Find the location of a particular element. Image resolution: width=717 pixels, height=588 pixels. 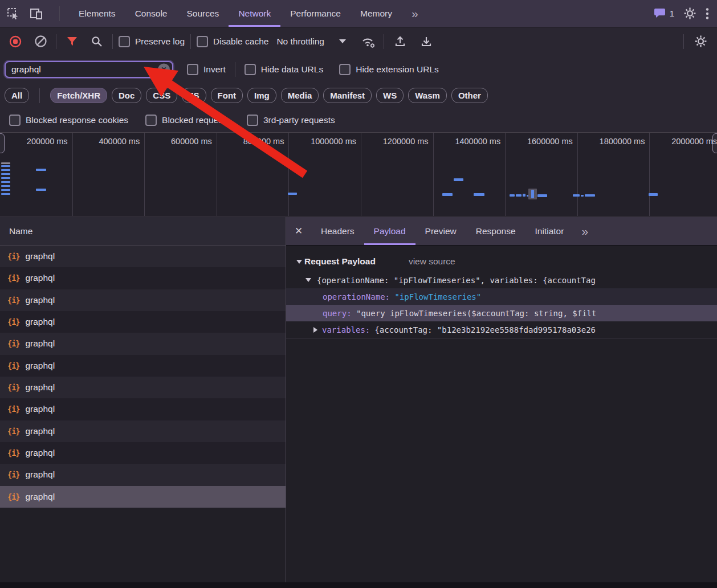

chip-doc: Doc is located at coordinates (127, 96).